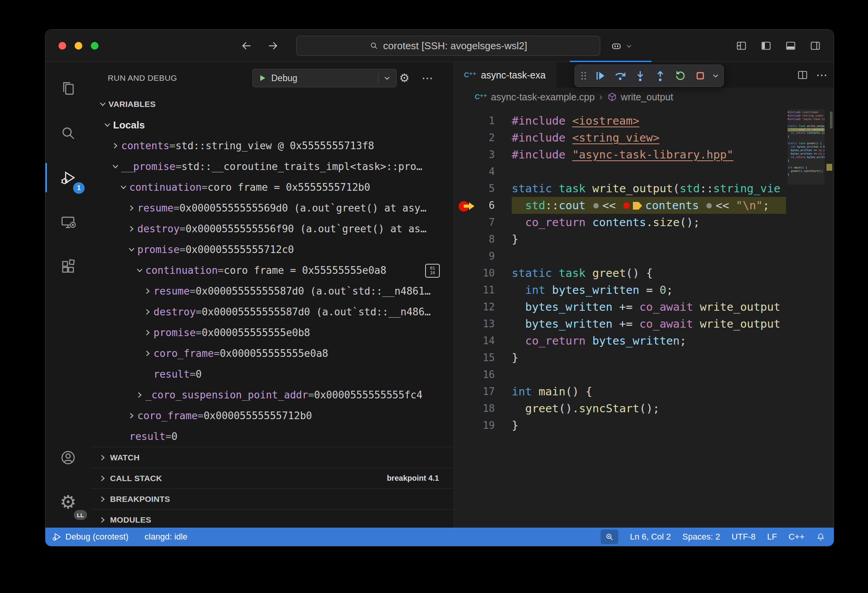  Describe the element at coordinates (272, 333) in the screenshot. I see `variable-row: promise = 0x000055555555e0b8` at that location.